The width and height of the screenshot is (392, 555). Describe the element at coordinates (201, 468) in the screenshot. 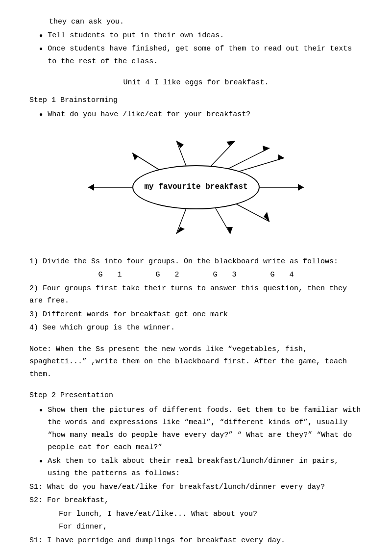

I see `step2-bullet-2: Ask them to talk about their real breakf…` at that location.